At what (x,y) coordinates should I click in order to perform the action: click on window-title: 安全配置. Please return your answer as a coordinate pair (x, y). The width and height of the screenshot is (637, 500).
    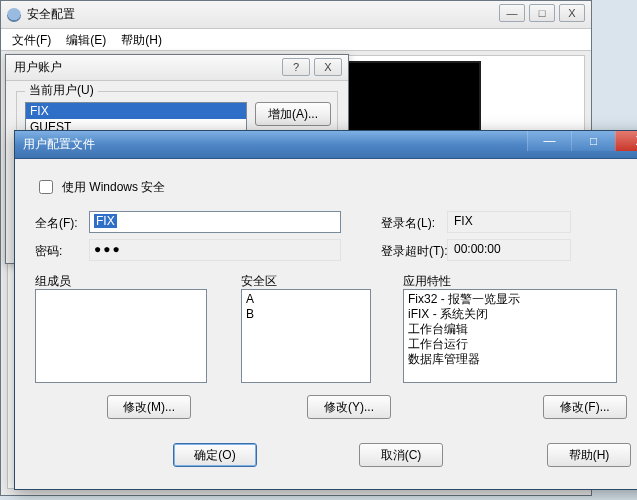
    Looking at the image, I should click on (51, 14).